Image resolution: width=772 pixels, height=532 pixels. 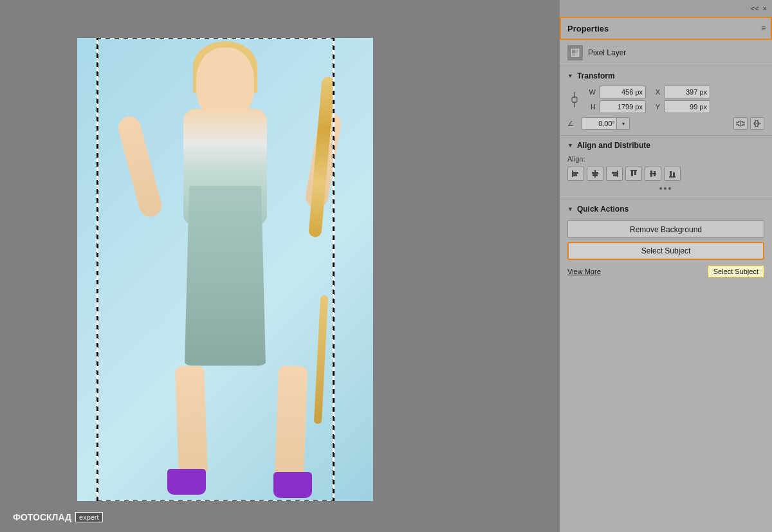 What do you see at coordinates (600, 124) in the screenshot?
I see `rotation-input` at bounding box center [600, 124].